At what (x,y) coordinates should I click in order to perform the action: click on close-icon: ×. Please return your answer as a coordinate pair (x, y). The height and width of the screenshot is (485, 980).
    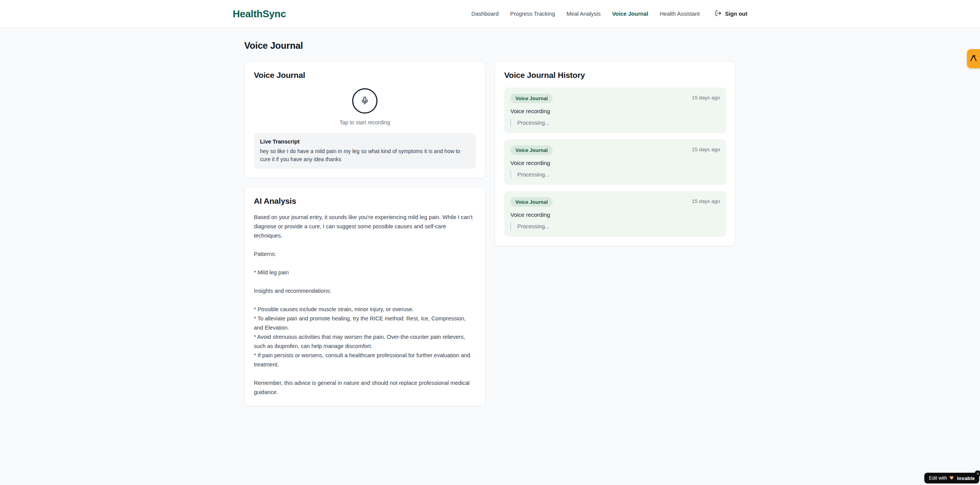
    Looking at the image, I should click on (977, 473).